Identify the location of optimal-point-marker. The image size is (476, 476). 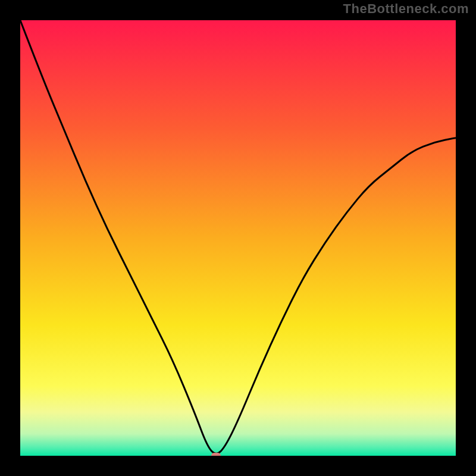
(216, 455).